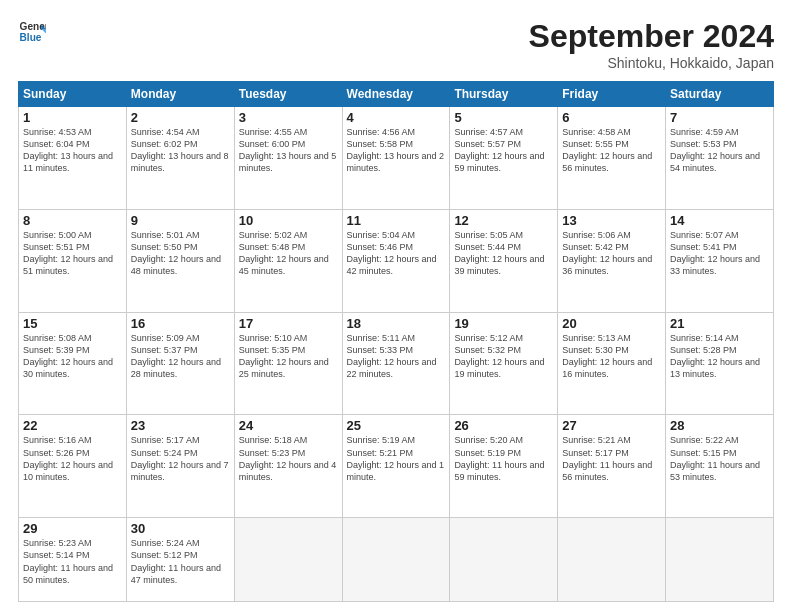 This screenshot has height=612, width=792. Describe the element at coordinates (720, 94) in the screenshot. I see `day-header-saturday: Saturday` at that location.